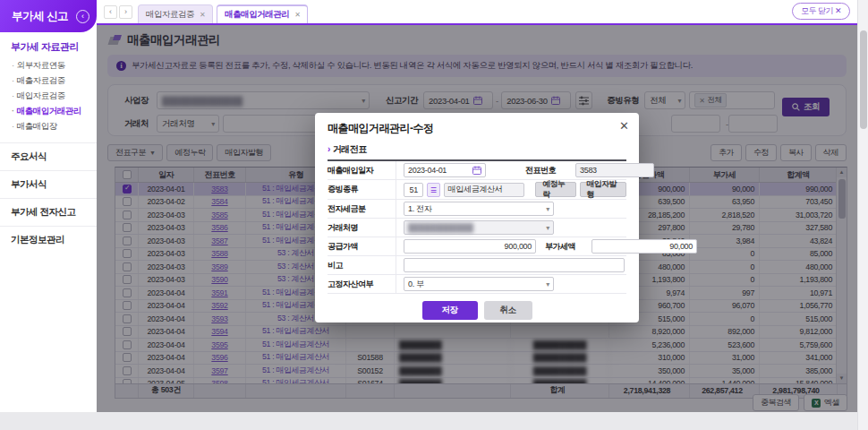 The height and width of the screenshot is (430, 868). What do you see at coordinates (219, 305) in the screenshot?
I see `slip-no-link: 3592` at bounding box center [219, 305].